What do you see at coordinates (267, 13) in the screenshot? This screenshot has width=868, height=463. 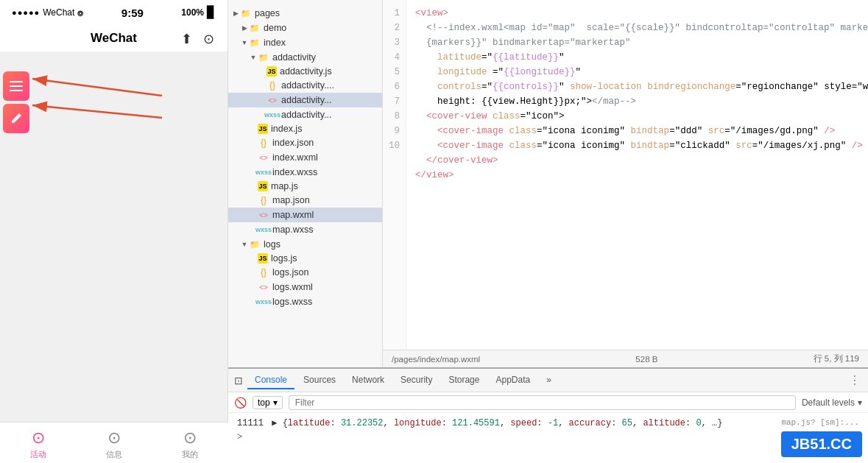 I see `tree-item-name: pages` at bounding box center [267, 13].